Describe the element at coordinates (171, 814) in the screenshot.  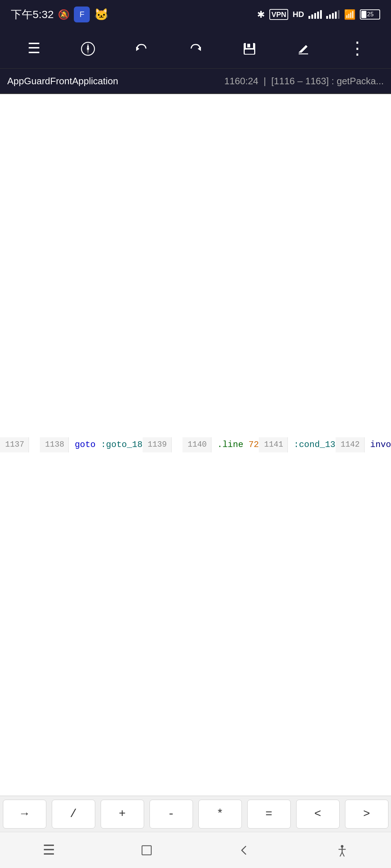
I see `minus-button: -` at that location.